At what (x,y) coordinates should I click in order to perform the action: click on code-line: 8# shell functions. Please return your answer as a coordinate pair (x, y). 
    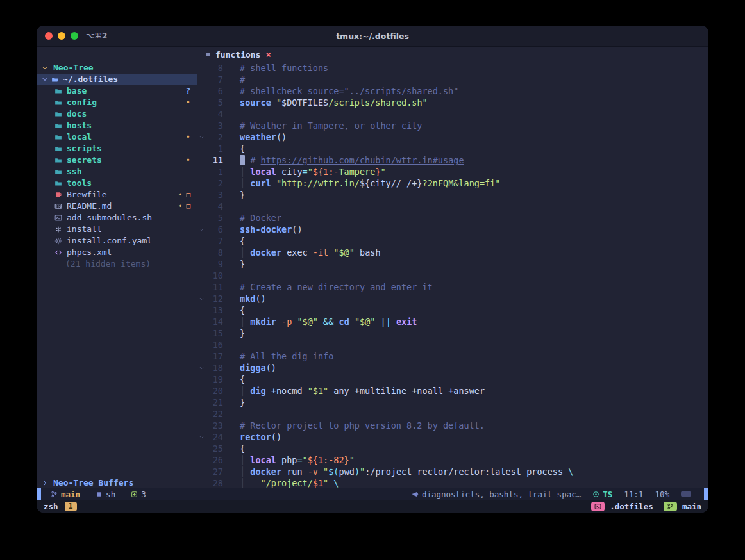
    Looking at the image, I should click on (453, 68).